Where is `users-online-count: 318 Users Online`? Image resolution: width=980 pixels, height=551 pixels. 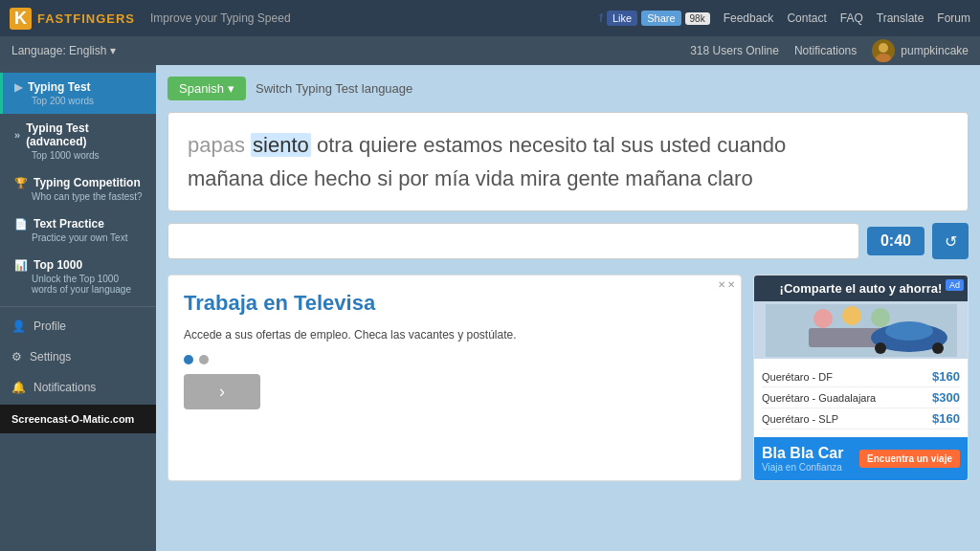
users-online-count: 318 Users Online is located at coordinates (735, 51).